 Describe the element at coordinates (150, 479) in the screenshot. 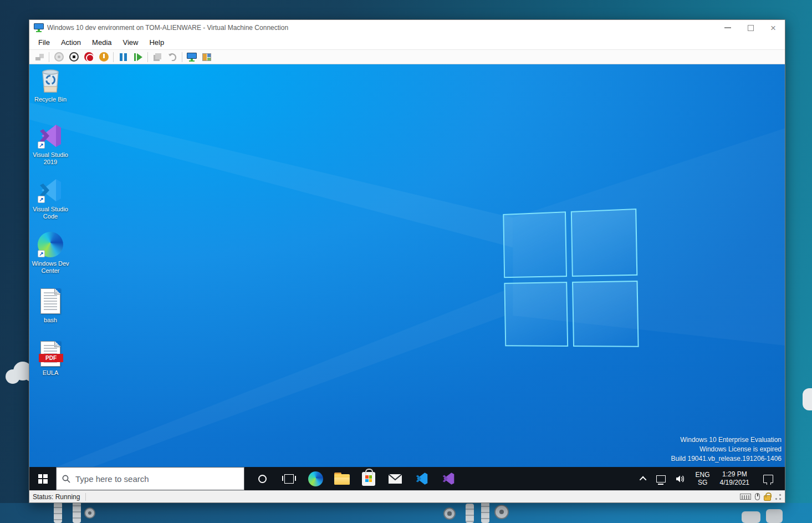

I see `taskbar-search-box` at that location.